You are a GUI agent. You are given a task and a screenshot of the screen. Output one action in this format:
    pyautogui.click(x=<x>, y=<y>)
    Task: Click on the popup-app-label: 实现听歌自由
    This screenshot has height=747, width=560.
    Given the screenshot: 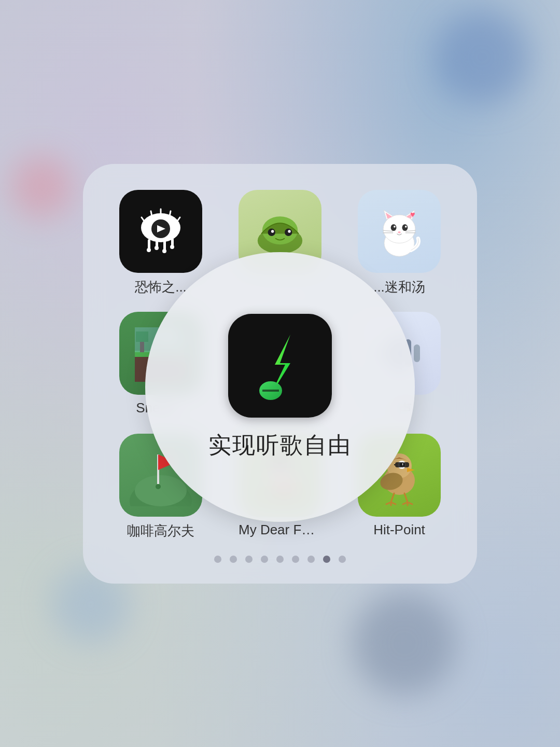 What is the action you would take?
    pyautogui.click(x=280, y=445)
    